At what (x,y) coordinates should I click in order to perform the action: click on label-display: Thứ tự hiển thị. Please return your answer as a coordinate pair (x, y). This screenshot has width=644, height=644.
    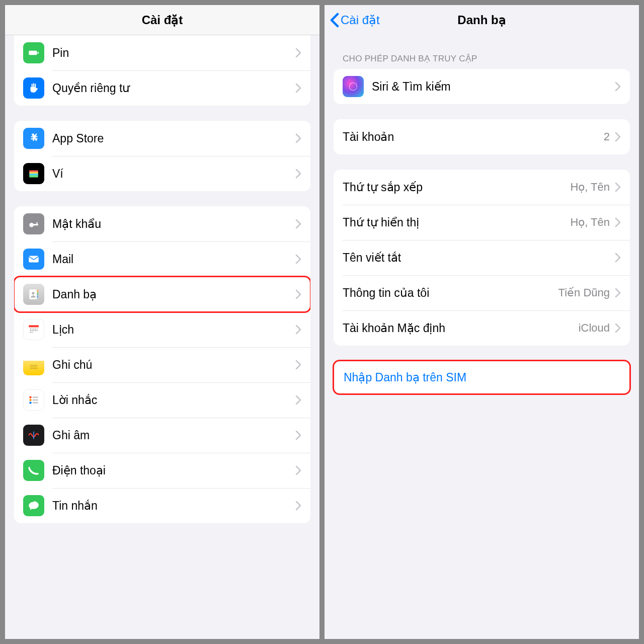
    Looking at the image, I should click on (456, 222).